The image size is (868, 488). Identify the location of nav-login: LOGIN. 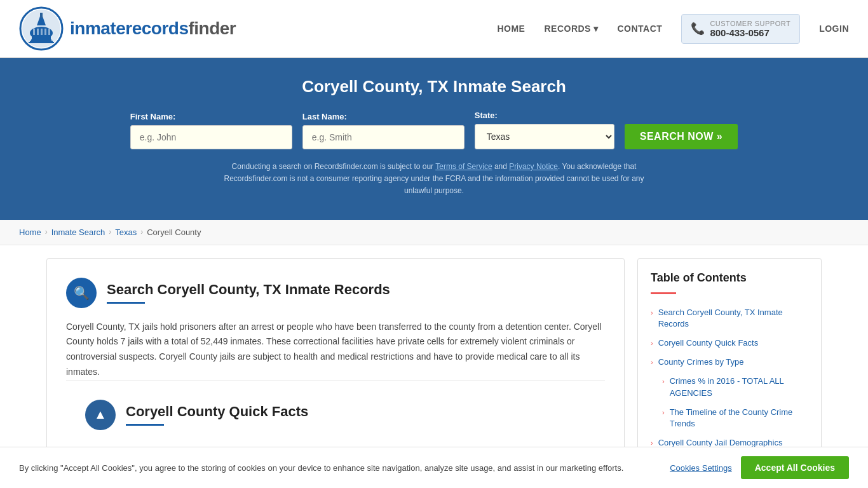
(834, 29).